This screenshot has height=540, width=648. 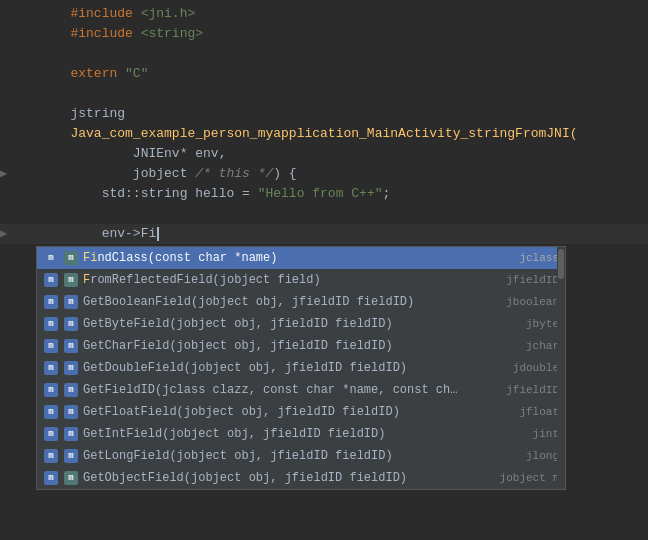 What do you see at coordinates (324, 174) in the screenshot?
I see `code-line: ▶ jobject /* this */) {` at bounding box center [324, 174].